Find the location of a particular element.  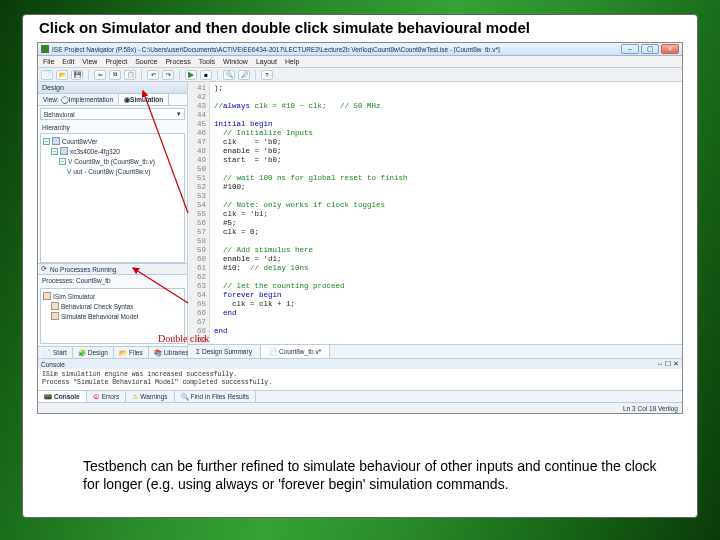

view-tab-simulation: ◉ Simulation is located at coordinates (144, 100).